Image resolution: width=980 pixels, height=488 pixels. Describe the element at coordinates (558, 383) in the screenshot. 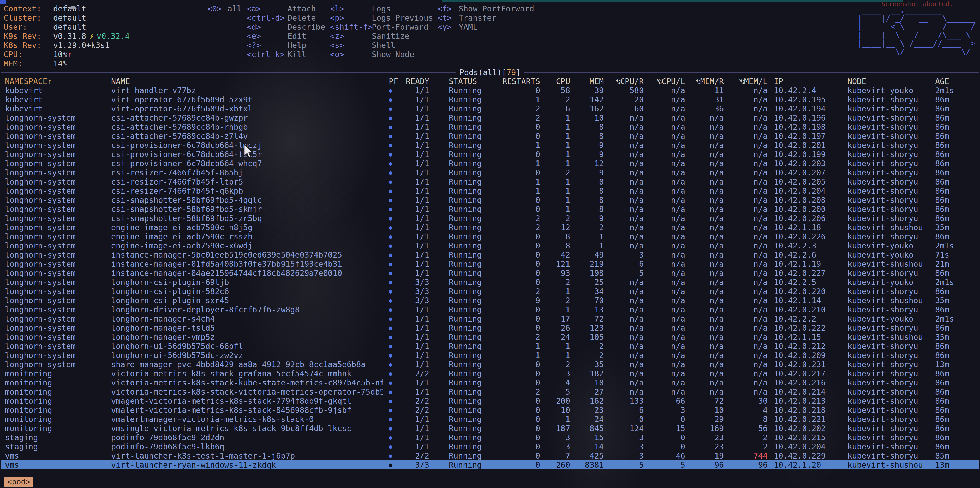

I see `cell-cpu: 4` at that location.